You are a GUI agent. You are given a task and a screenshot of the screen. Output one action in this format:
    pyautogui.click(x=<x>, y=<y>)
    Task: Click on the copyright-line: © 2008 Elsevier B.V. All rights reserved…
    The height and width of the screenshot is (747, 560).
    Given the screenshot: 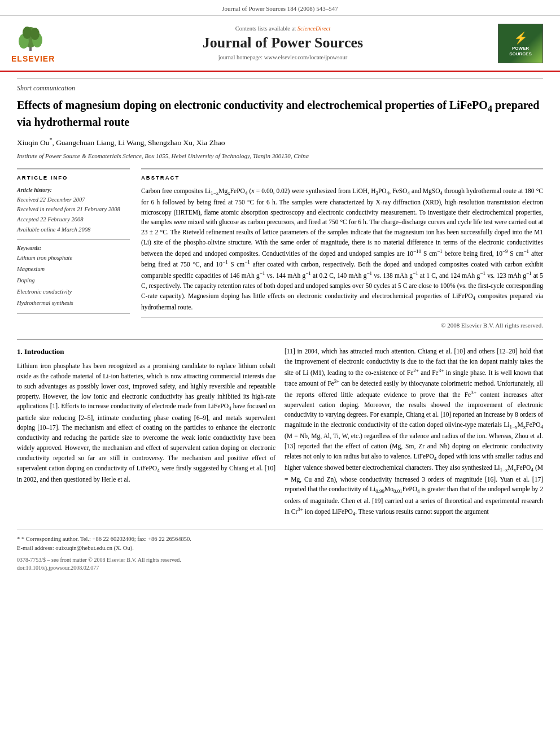 What is the action you would take?
    pyautogui.click(x=342, y=324)
    